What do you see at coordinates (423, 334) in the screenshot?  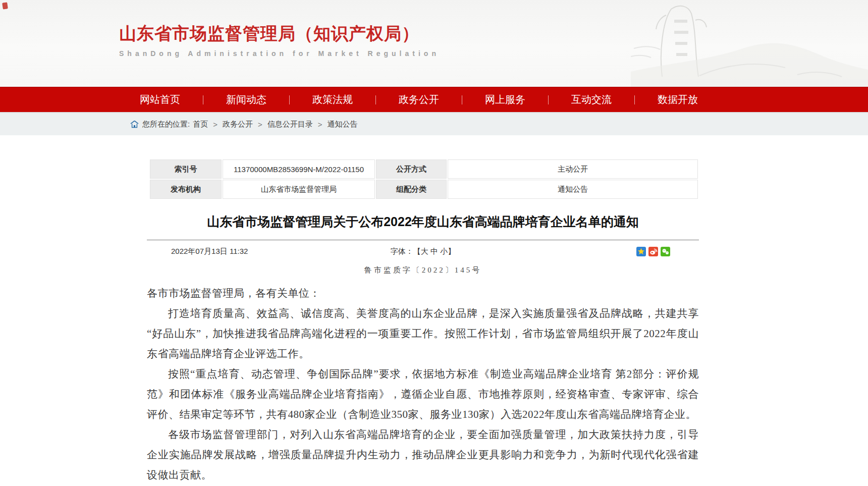 I see `body-paragraph: 打造培育质量高、效益高、诚信度高、美誉度高的山东企业品牌，是深入实施质量强省及品…` at bounding box center [423, 334].